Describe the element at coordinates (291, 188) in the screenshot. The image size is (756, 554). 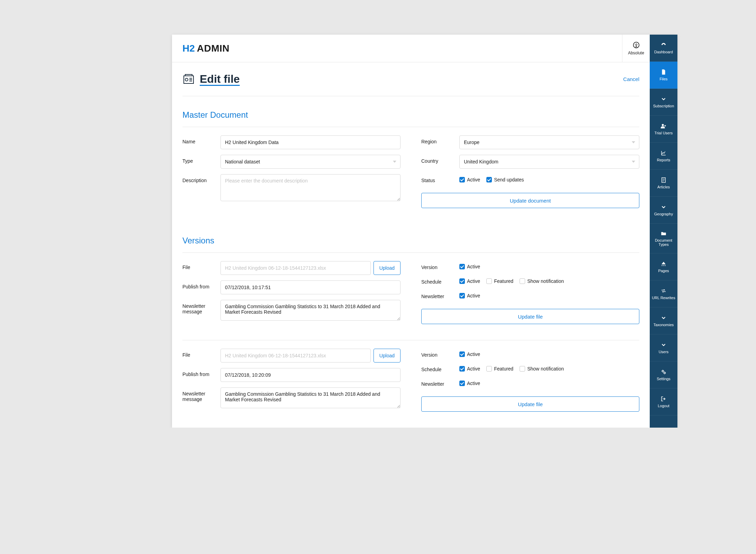
I see `description-row: Description` at that location.